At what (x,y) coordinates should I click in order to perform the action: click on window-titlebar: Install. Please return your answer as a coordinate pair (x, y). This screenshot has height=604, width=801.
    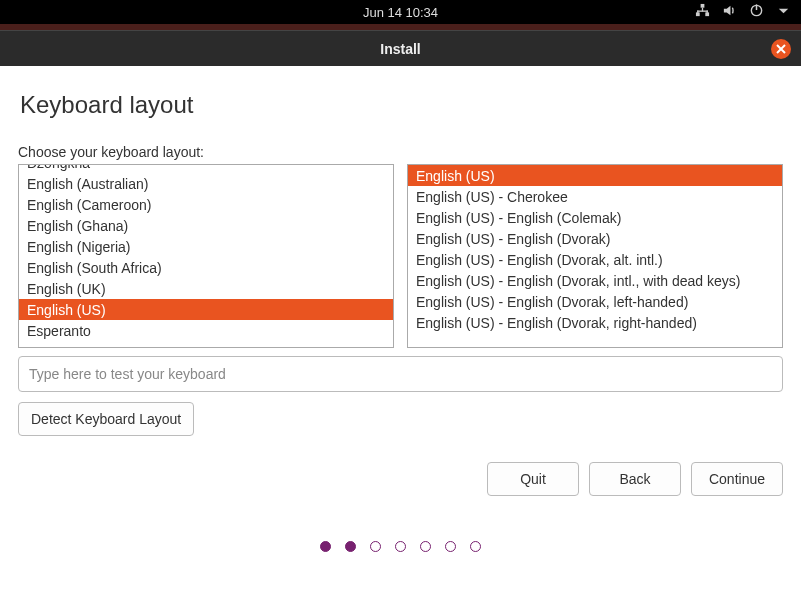
    Looking at the image, I should click on (400, 48).